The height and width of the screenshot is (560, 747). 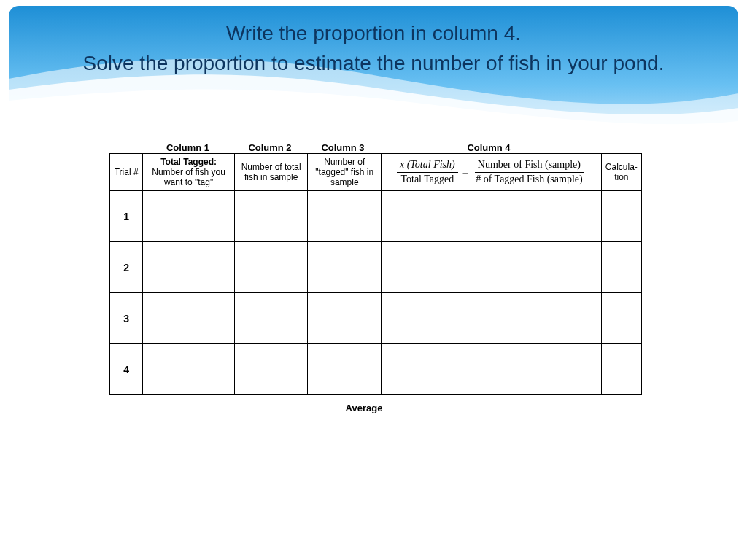 What do you see at coordinates (189, 172) in the screenshot?
I see `header-col1: Total Tagged: Number of fish you want to…` at bounding box center [189, 172].